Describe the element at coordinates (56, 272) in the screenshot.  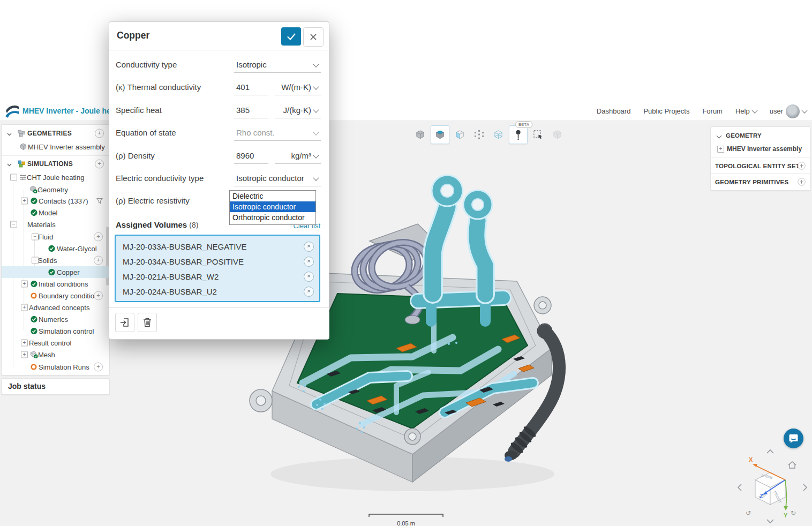
I see `tree-item-copper: Copper` at that location.